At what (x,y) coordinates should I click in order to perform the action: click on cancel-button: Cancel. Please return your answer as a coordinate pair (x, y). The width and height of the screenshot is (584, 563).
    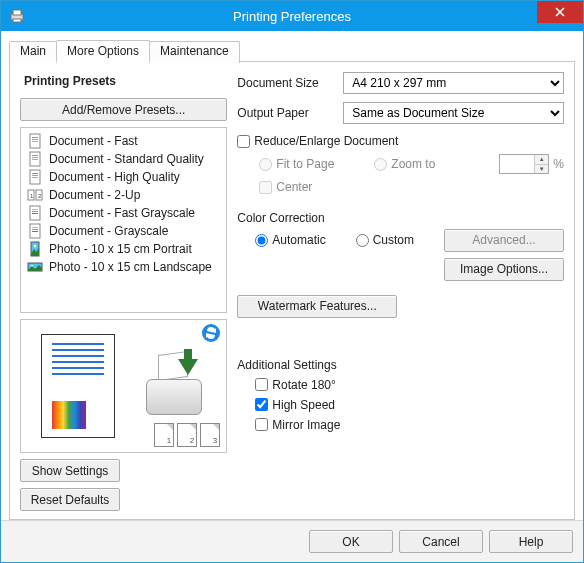
    Looking at the image, I should click on (441, 542).